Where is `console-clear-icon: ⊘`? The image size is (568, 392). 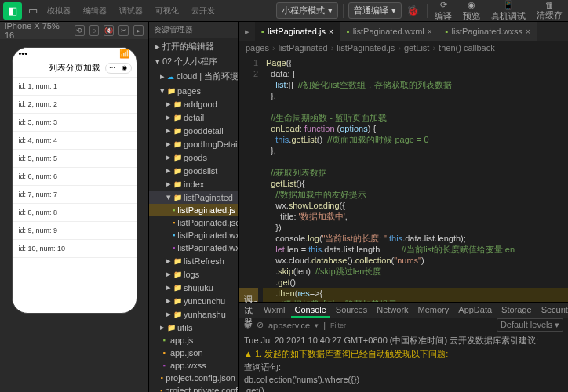 console-clear-icon: ⊘ is located at coordinates (260, 325).